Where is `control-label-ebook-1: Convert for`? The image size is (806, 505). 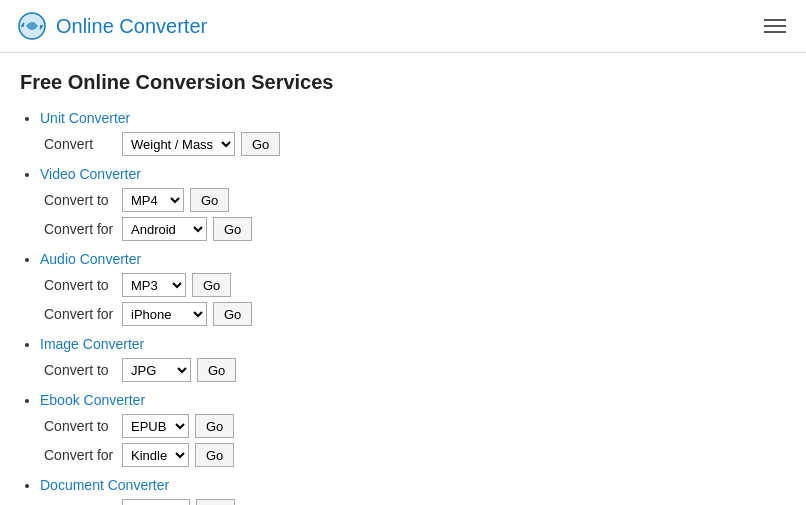 control-label-ebook-1: Convert for is located at coordinates (80, 455).